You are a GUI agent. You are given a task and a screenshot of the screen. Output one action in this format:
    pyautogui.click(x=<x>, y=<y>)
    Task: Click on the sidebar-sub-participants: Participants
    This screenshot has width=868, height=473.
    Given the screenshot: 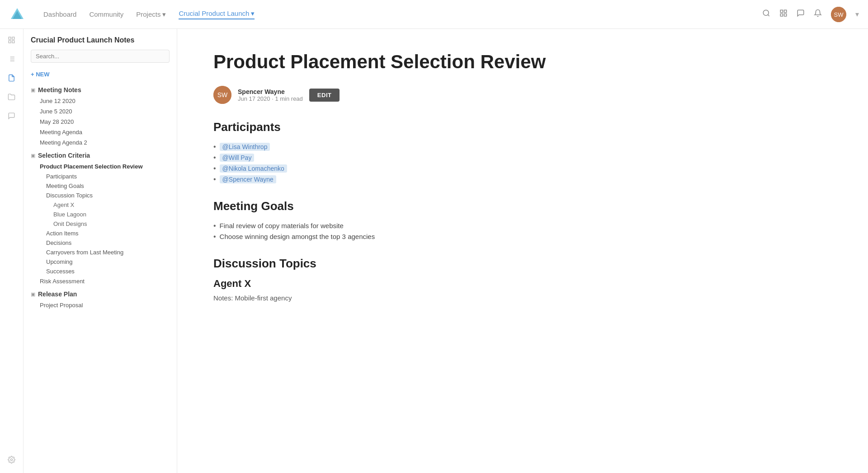 What is the action you would take?
    pyautogui.click(x=100, y=176)
    